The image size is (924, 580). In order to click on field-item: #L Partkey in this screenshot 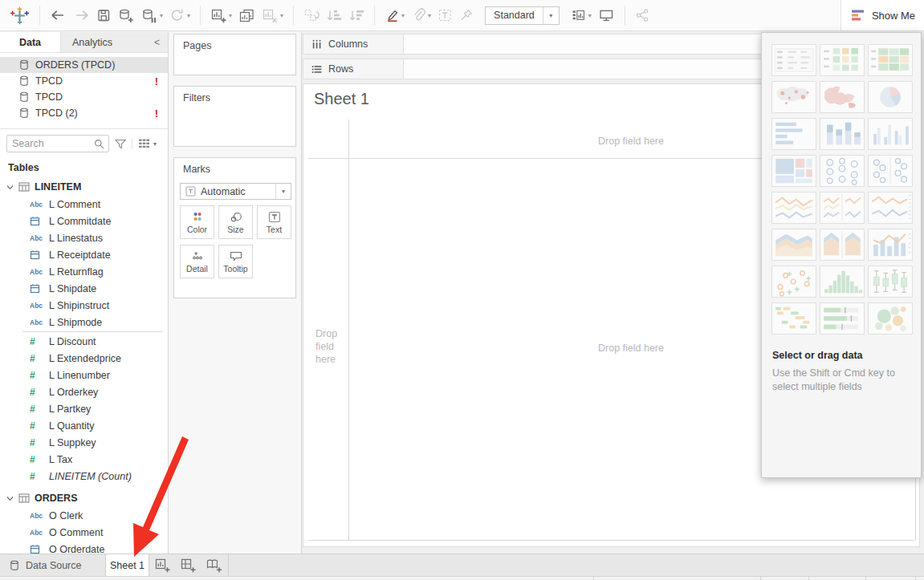, I will do `click(83, 409)`.